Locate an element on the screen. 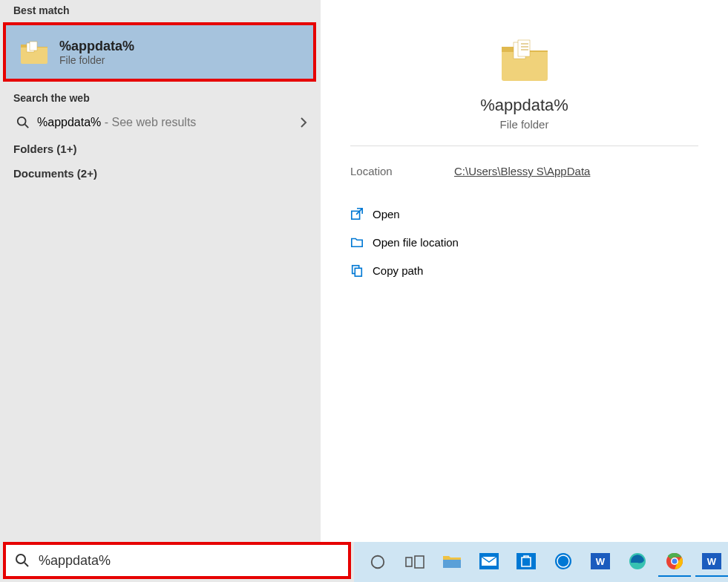 The height and width of the screenshot is (582, 728). copy-icon is located at coordinates (361, 270).